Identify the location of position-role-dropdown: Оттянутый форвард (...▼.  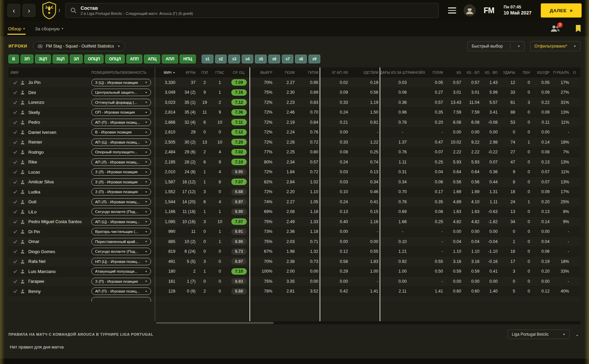
(121, 102).